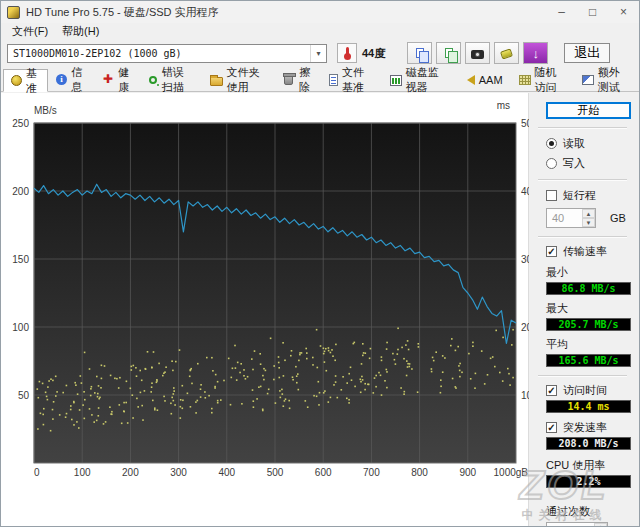  Describe the element at coordinates (588, 272) in the screenshot. I see `min-label: 最小` at that location.